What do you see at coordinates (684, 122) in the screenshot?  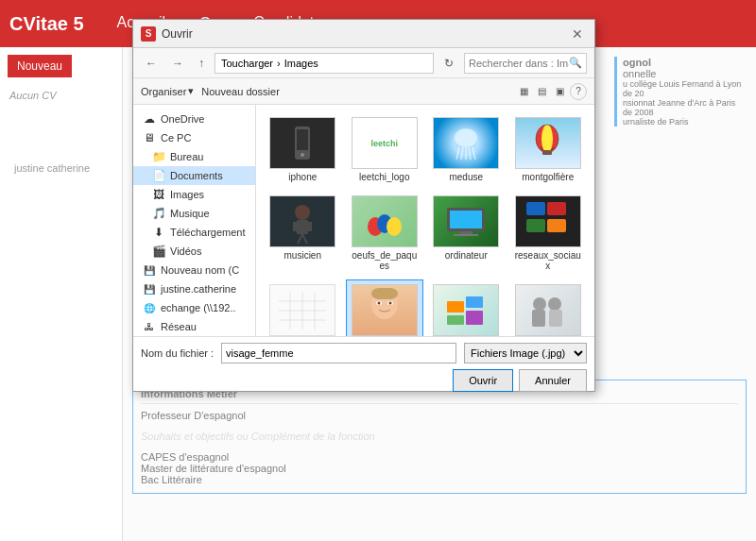 I see `cv-text3: urnaliste de Paris` at bounding box center [684, 122].